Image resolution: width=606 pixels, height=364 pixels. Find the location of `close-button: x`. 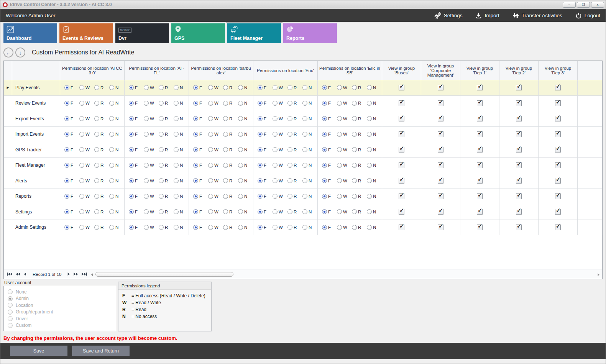

close-button: x is located at coordinates (598, 5).